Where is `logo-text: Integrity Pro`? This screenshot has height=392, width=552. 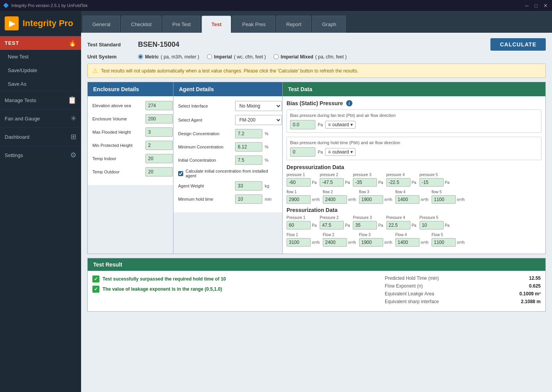 logo-text: Integrity Pro is located at coordinates (48, 23).